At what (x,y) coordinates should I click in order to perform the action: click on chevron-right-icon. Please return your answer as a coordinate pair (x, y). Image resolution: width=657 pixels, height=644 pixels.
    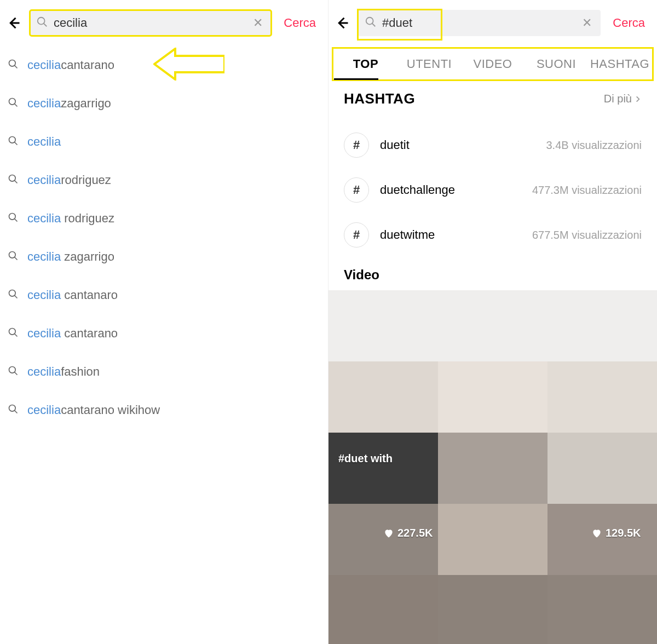
    Looking at the image, I should click on (638, 99).